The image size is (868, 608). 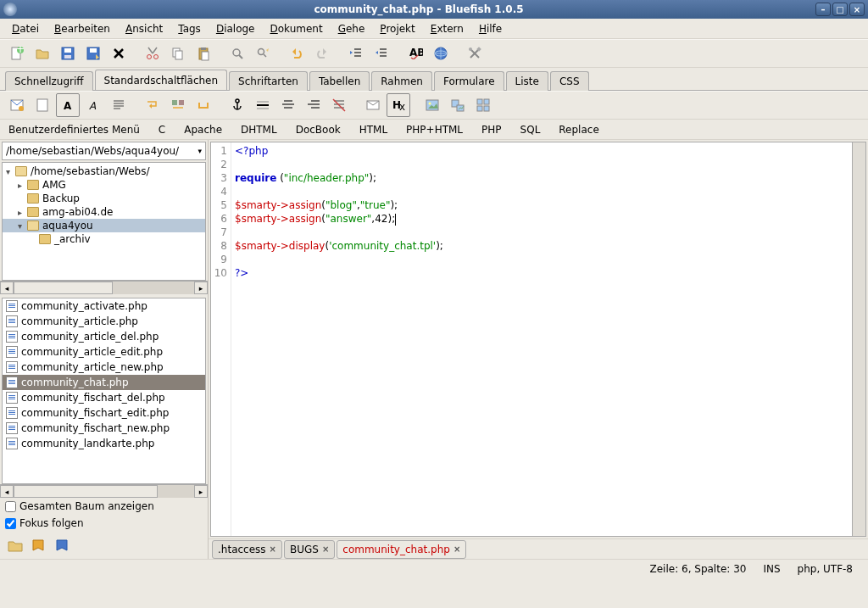 What do you see at coordinates (103, 185) in the screenshot?
I see `tree-item: ▸AMG` at bounding box center [103, 185].